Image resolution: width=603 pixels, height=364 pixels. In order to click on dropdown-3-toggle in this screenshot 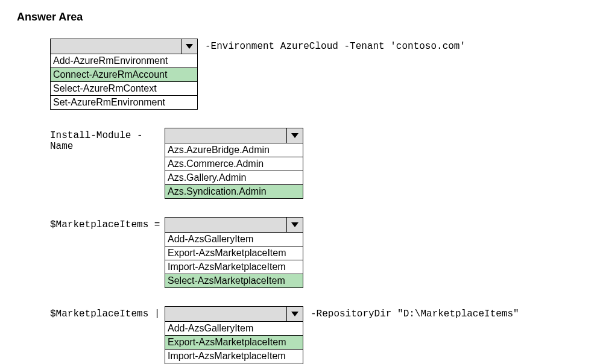, I will do `click(234, 225)`.